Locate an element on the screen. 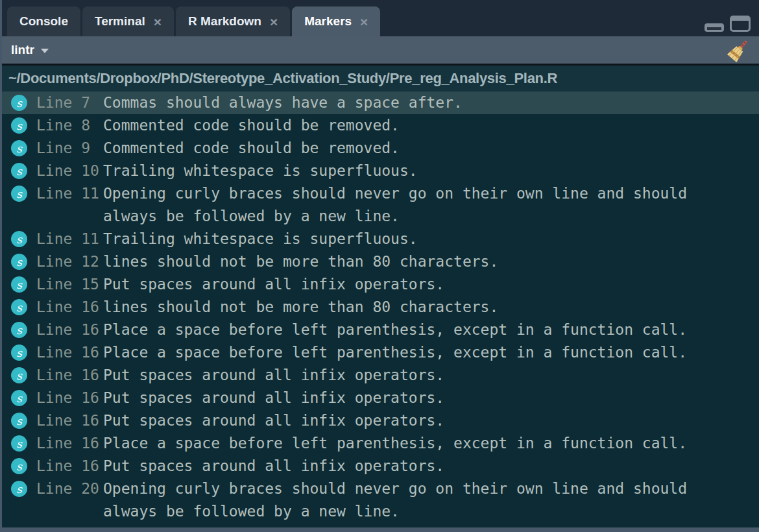  marker-row: s Line 11 Trailing whitespace is superfl… is located at coordinates (380, 239).